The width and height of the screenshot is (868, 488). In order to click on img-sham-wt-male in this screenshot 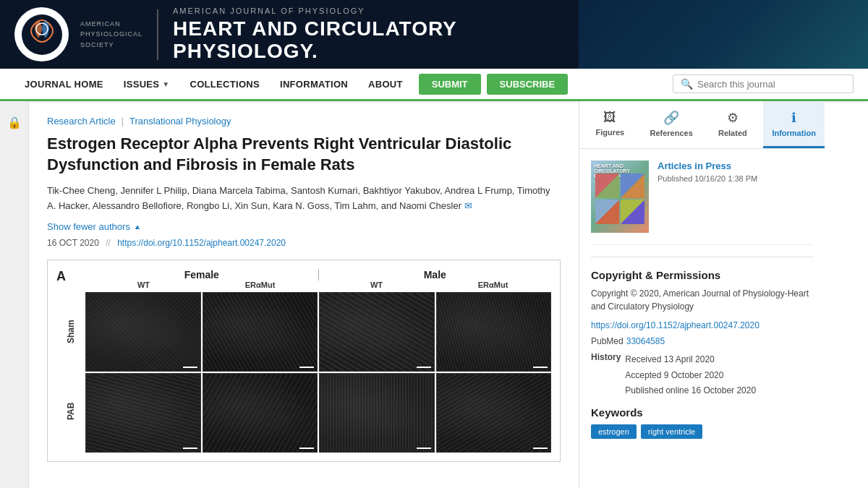, I will do `click(377, 332)`.